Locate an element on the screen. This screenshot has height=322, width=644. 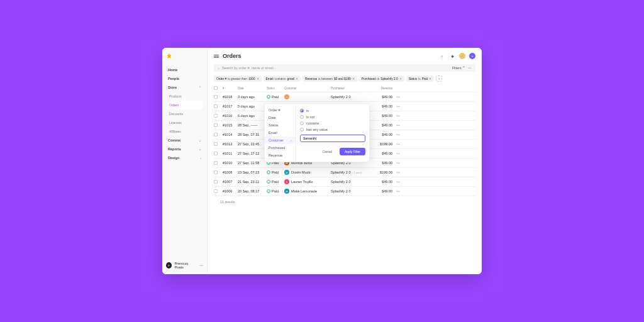
customer-cell: DDustin Mock is located at coordinates (307, 172).